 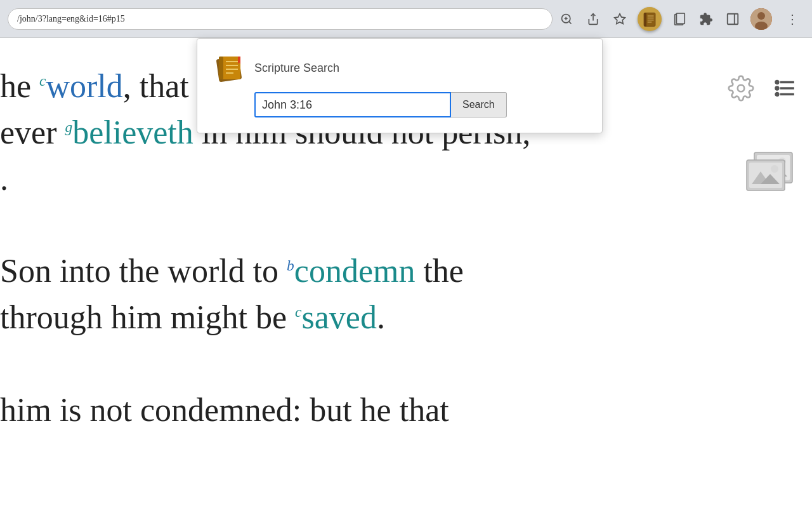 I want to click on sidebar-toggle-icon, so click(x=733, y=19).